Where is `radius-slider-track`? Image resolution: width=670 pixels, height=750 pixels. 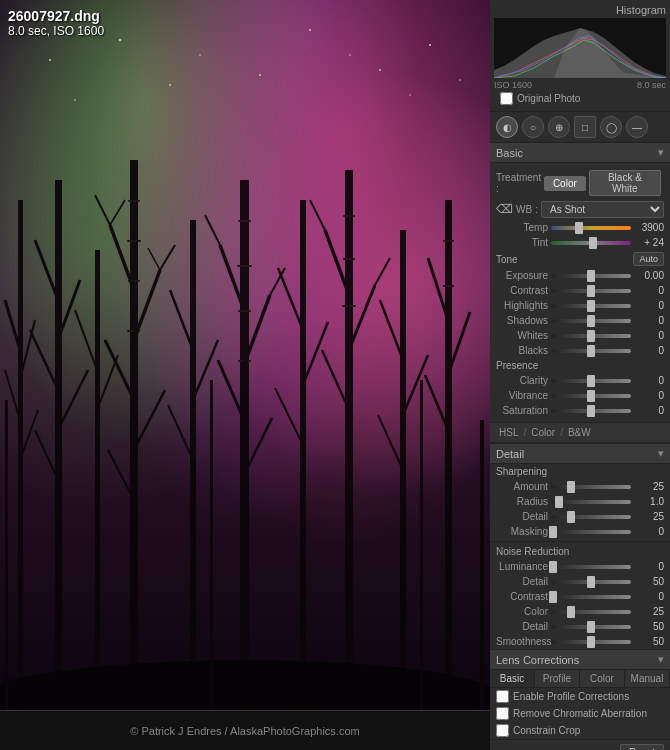
radius-slider-track is located at coordinates (591, 502).